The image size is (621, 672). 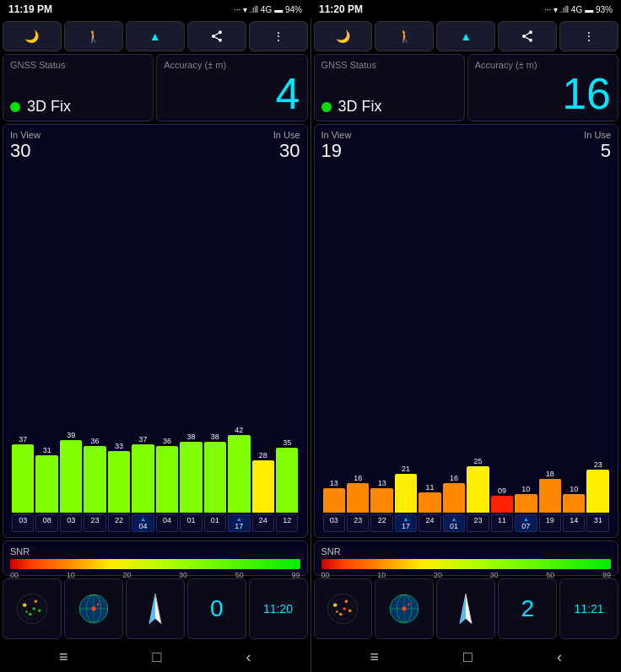 What do you see at coordinates (466, 9) in the screenshot?
I see `status-bar-right: 11:20 PM ··· ▾ .ıll 4G ▬ 93%` at bounding box center [466, 9].